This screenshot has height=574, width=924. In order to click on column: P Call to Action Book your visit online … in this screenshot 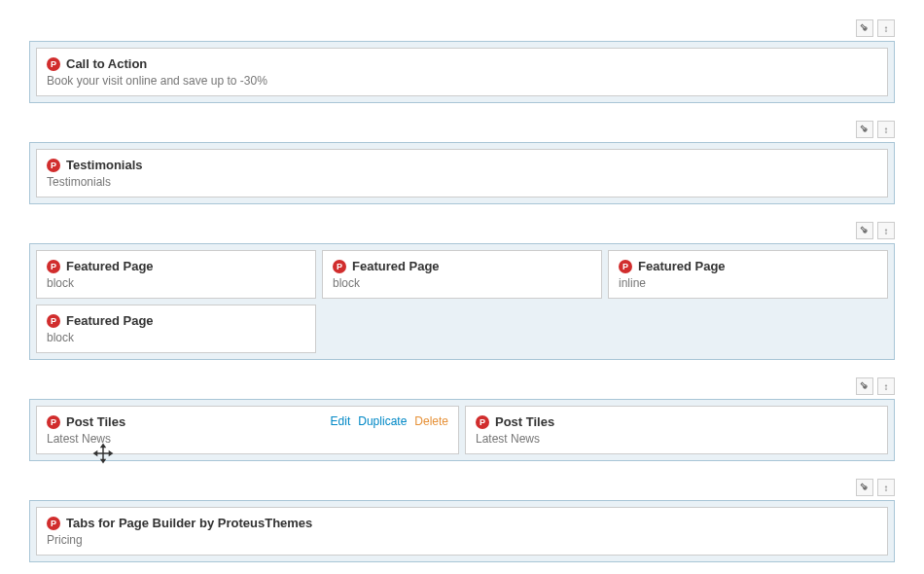, I will do `click(462, 72)`.